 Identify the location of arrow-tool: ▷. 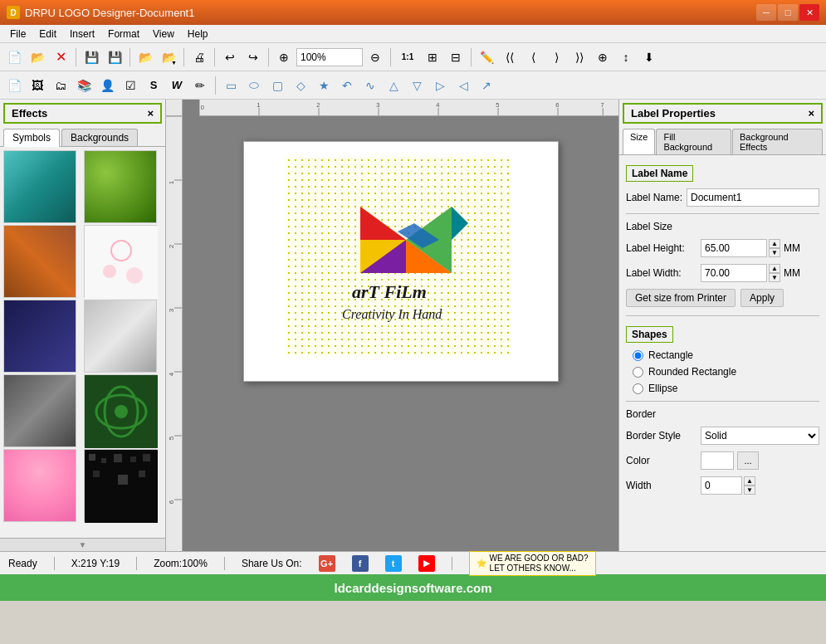
(440, 85).